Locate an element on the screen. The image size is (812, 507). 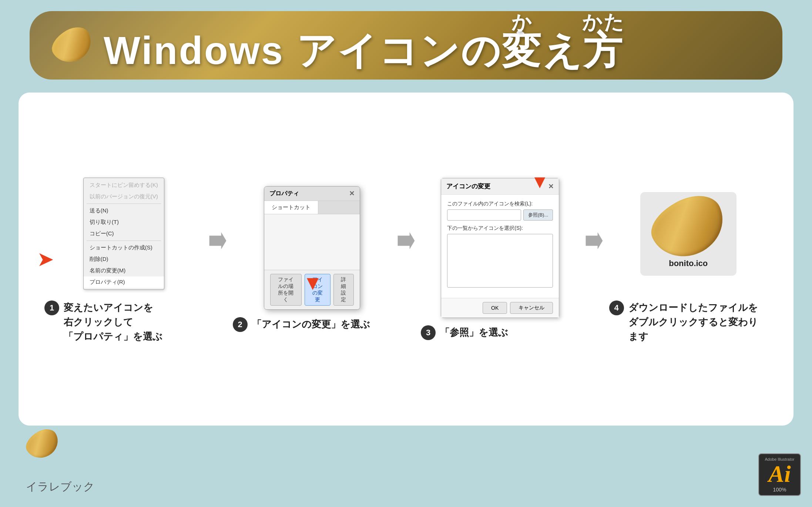
ctx-properties: プロパティ(R) is located at coordinates (124, 282).